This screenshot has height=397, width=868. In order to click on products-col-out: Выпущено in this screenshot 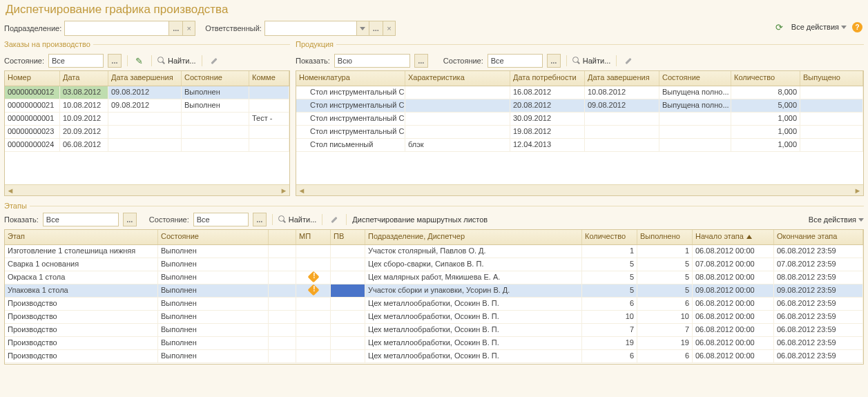, I will do `click(831, 79)`.